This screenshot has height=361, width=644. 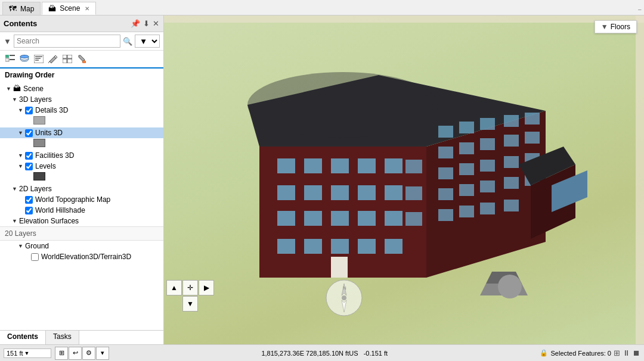 I want to click on nav-up-button: ▲, so click(x=174, y=288).